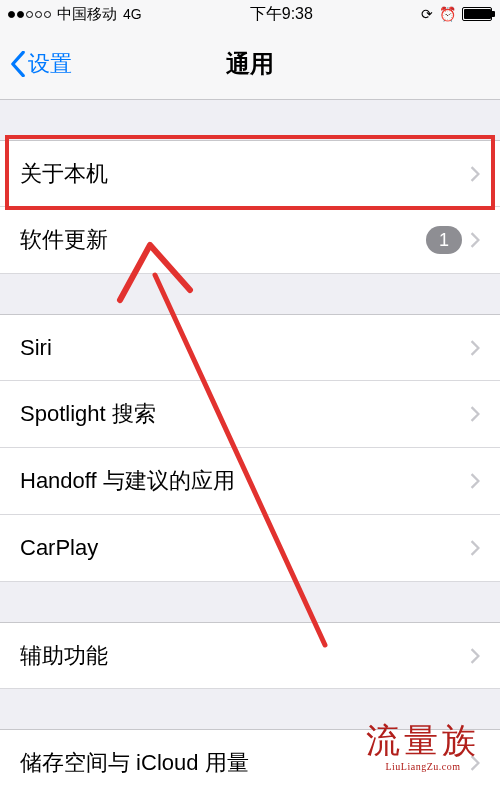 Image resolution: width=500 pixels, height=790 pixels. I want to click on network-label: 4G, so click(132, 14).